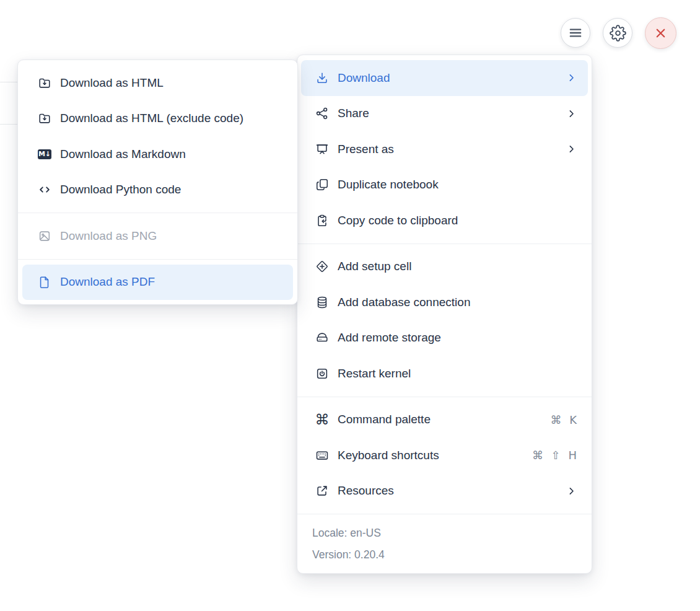 The height and width of the screenshot is (611, 700). I want to click on menu-button, so click(575, 33).